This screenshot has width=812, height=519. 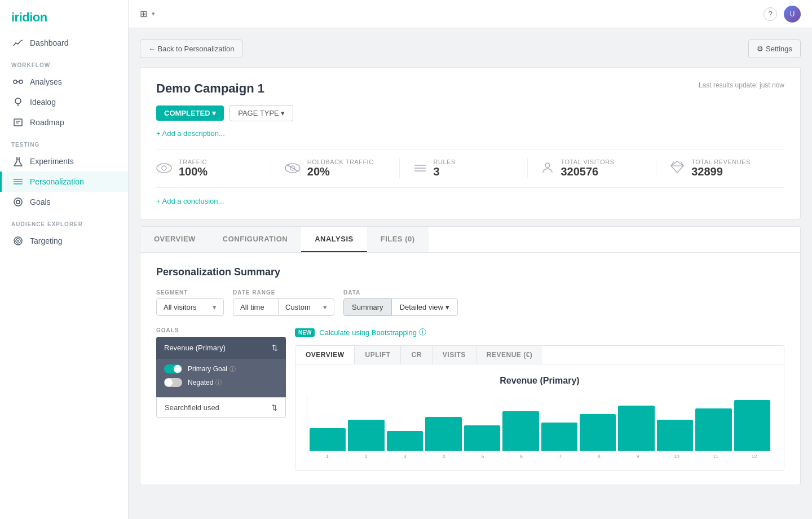 What do you see at coordinates (416, 355) in the screenshot?
I see `sub-tab-cr: CR` at bounding box center [416, 355].